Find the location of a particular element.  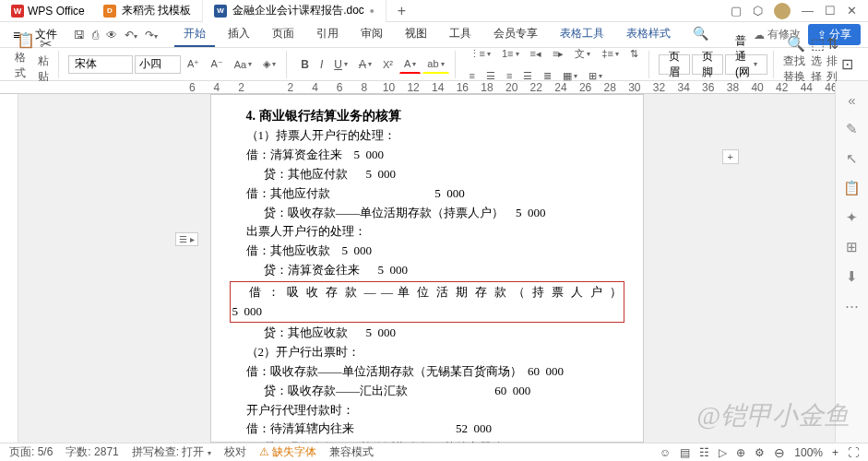

menu-tab-start: 开始 is located at coordinates (195, 35).